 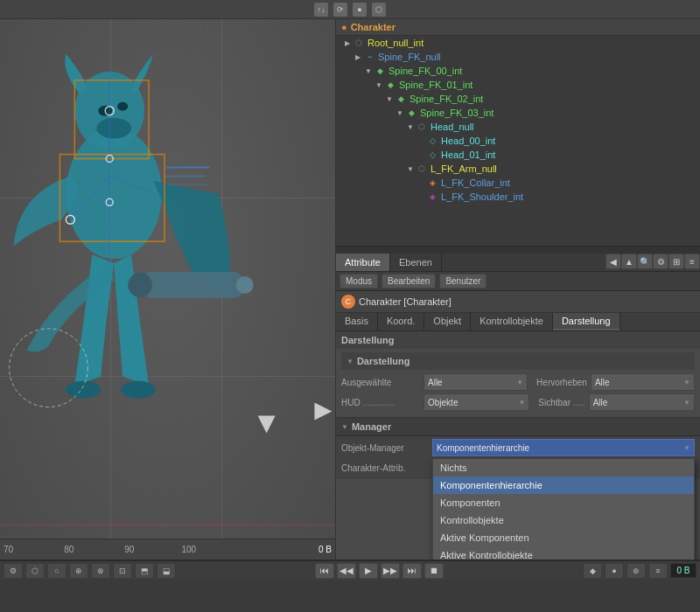 I want to click on tree-item-spine-00: ▼ ◆ Spine_FK_00_int, so click(x=518, y=71).